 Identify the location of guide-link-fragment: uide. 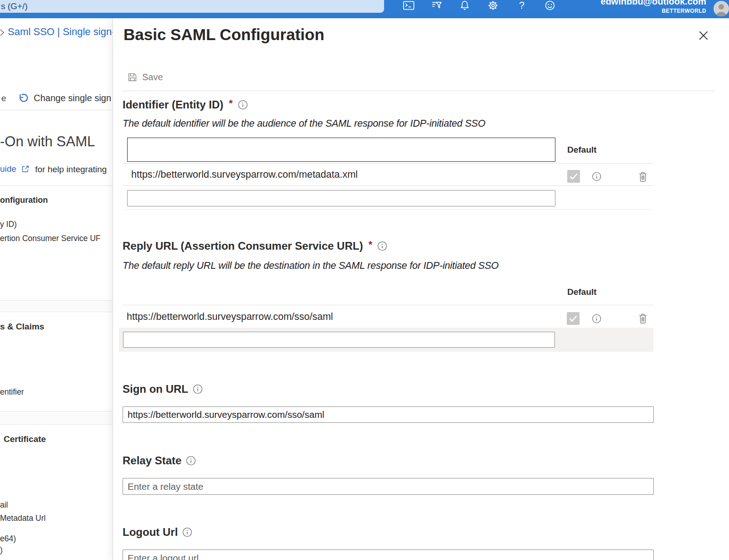
(8, 169).